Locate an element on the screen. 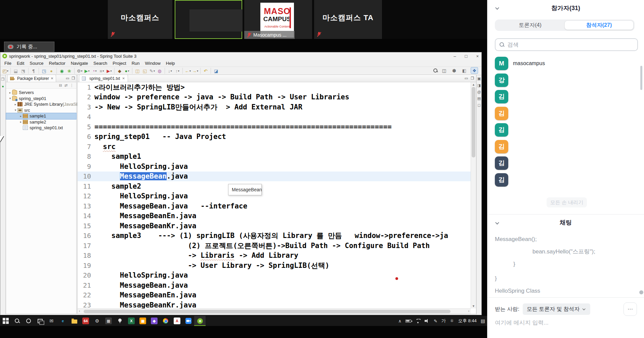 The height and width of the screenshot is (338, 644). perspective-java-icon: ❖ is located at coordinates (474, 70).